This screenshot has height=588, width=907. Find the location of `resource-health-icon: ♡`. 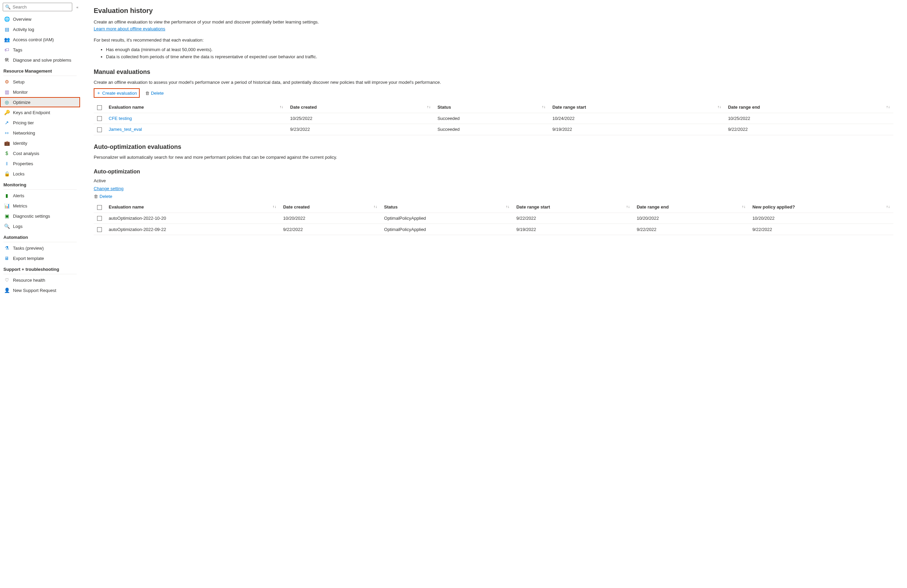

resource-health-icon: ♡ is located at coordinates (7, 280).